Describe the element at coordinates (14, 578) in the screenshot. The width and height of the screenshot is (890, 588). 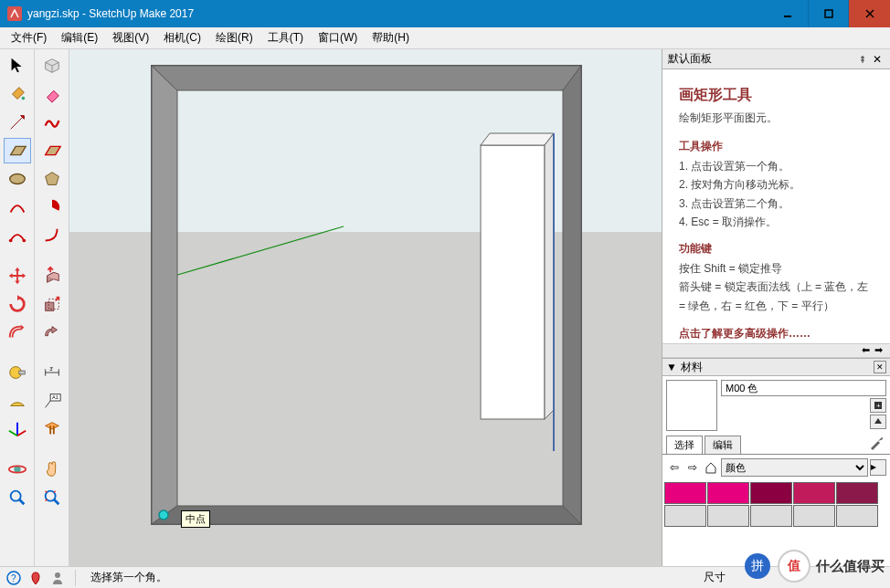
I see `help-icon: ?` at that location.